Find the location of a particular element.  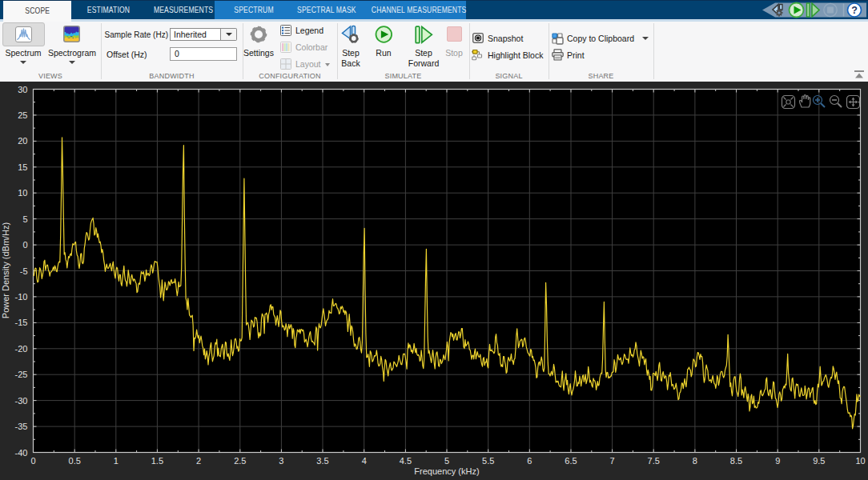

svg-text: -5 is located at coordinates (24, 271).